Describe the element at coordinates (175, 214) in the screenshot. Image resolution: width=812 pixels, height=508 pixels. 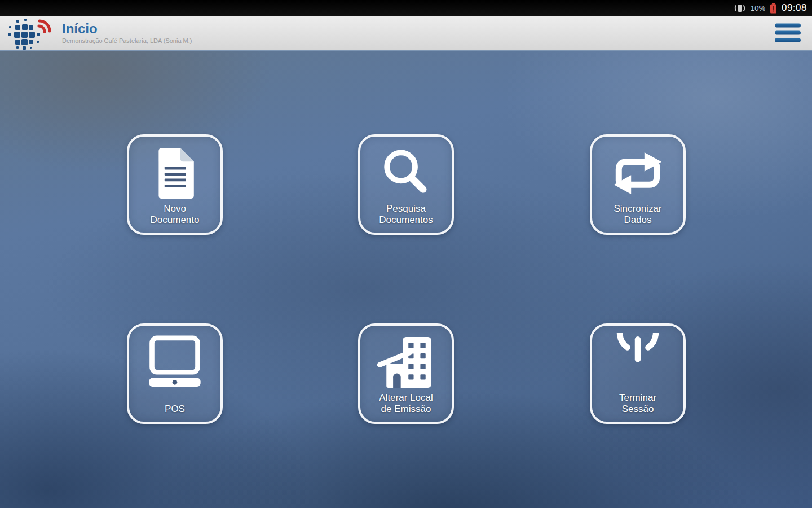
I see `tile-label: NovoDocumento` at that location.